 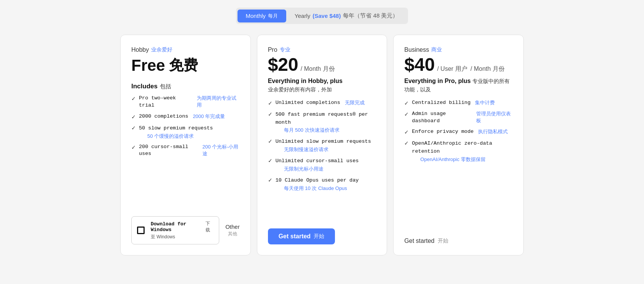 I want to click on hobby-footer: Download for Windows 下载 至 Windows Other …, so click(x=186, y=227).